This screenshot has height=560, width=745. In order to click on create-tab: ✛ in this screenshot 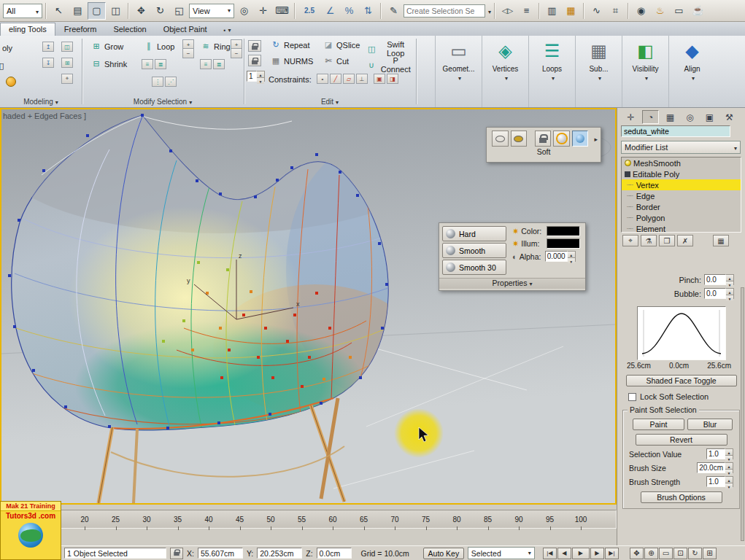, I will do `click(630, 117)`.